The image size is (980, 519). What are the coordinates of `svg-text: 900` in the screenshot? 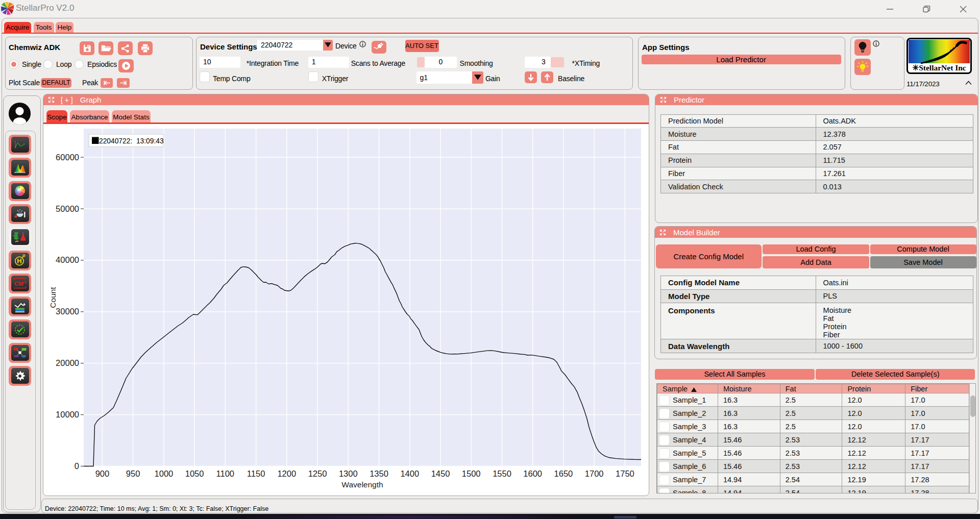 It's located at (103, 474).